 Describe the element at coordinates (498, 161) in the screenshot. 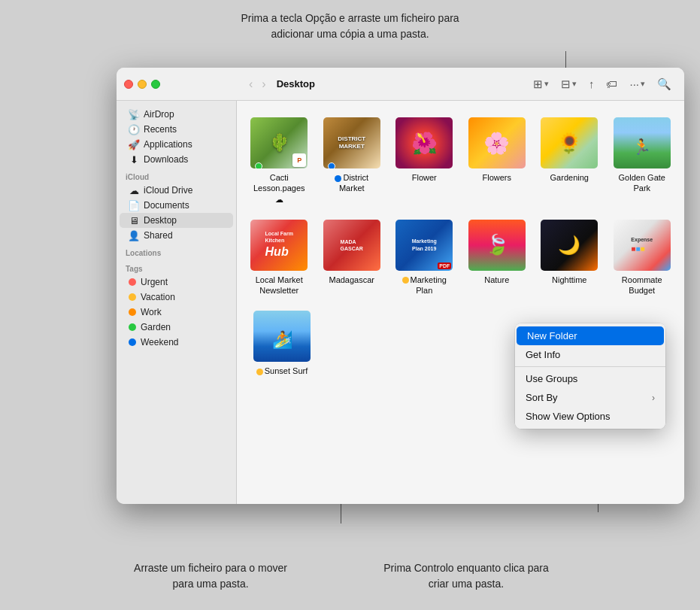

I see `file-item-flowers: 🌸 Flowers` at that location.